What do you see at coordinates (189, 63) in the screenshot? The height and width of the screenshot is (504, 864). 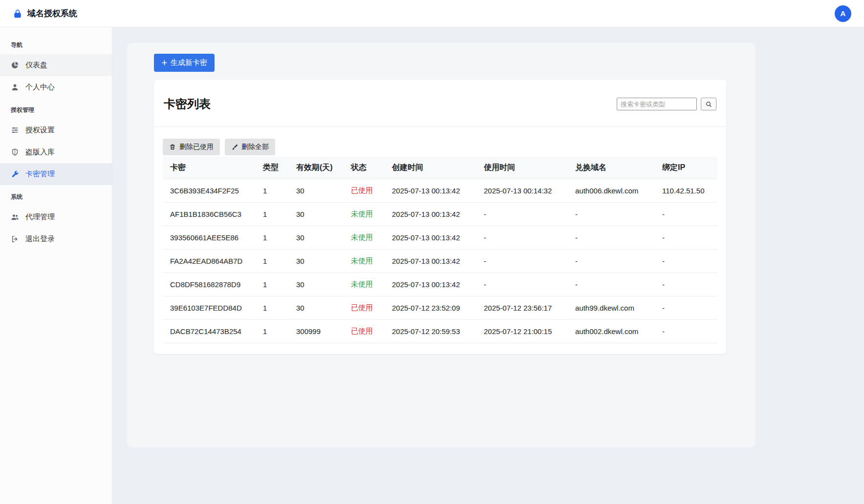 I see `generate-key-label: 生成新卡密` at bounding box center [189, 63].